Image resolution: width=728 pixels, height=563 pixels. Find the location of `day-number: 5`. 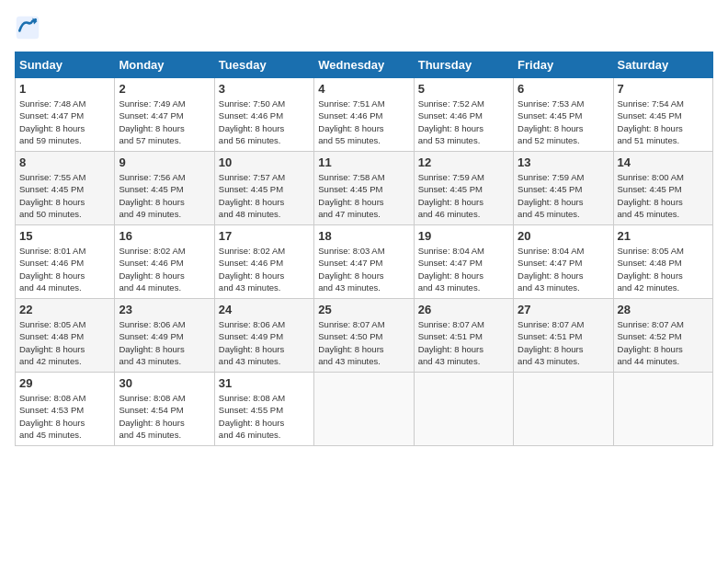

day-number: 5 is located at coordinates (463, 88).